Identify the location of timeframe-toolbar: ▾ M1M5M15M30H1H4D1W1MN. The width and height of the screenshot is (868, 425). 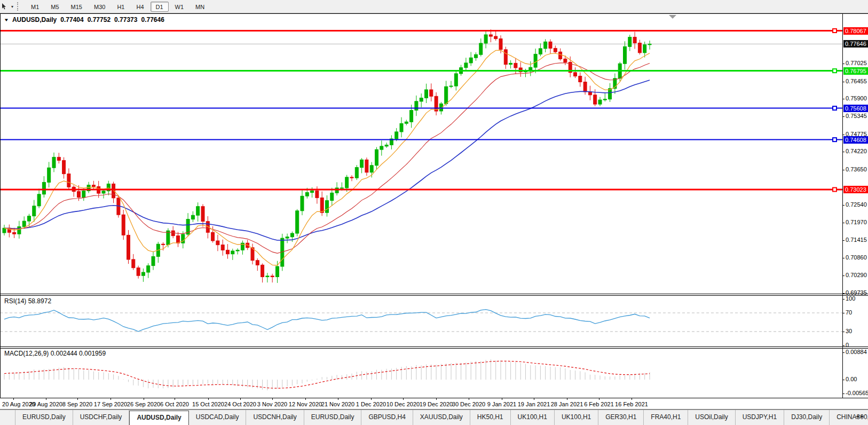
(434, 6).